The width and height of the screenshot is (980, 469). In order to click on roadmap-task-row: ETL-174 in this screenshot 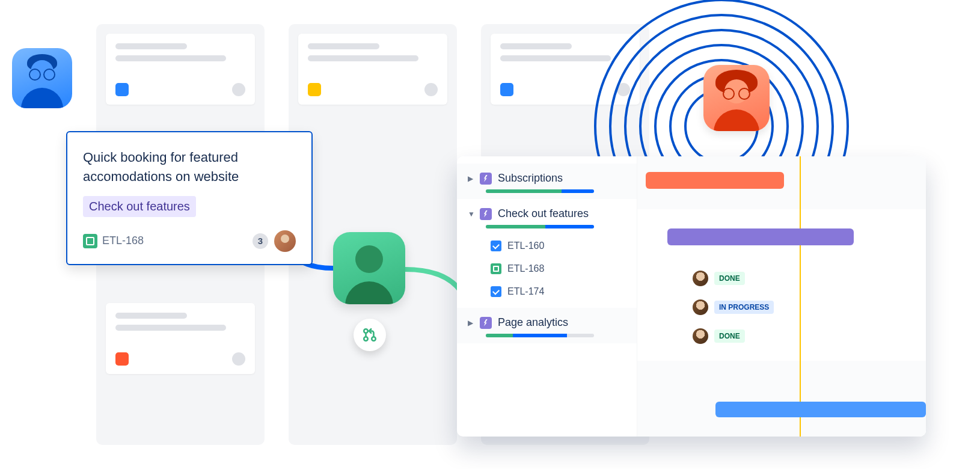, I will do `click(547, 292)`.